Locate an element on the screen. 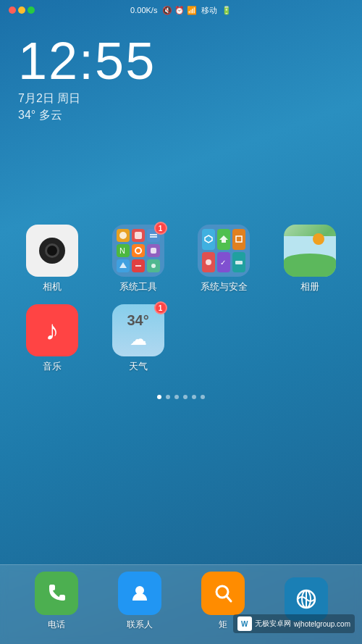  camera-lens is located at coordinates (52, 251).